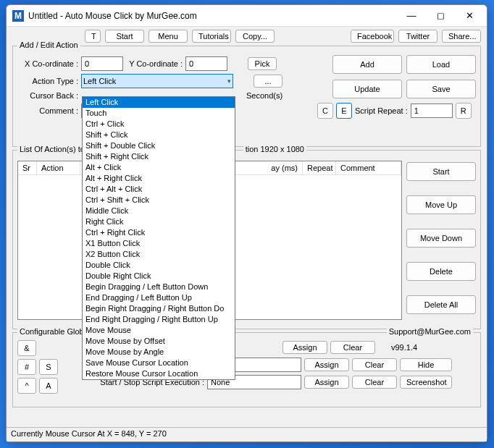 This screenshot has width=494, height=448. What do you see at coordinates (159, 146) in the screenshot?
I see `dropdown-option: Shift + Double Click` at bounding box center [159, 146].